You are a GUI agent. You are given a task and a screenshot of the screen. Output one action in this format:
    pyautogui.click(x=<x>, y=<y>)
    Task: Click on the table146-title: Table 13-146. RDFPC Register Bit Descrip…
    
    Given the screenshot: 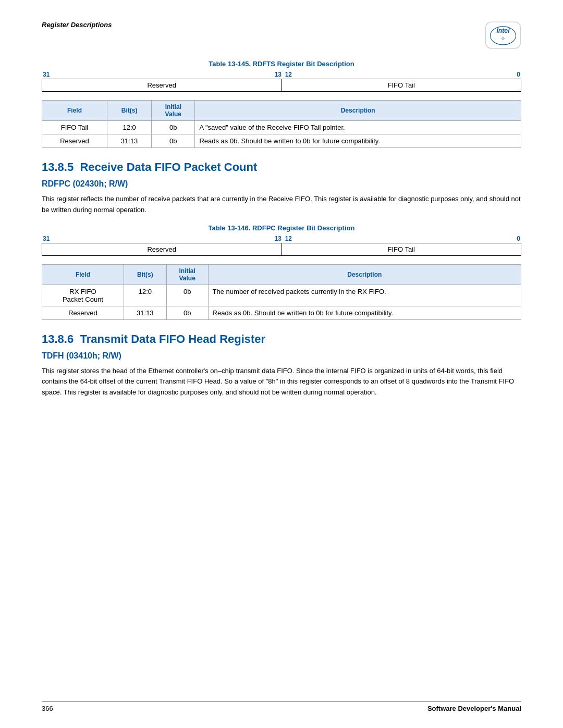 What is the action you would take?
    pyautogui.click(x=282, y=228)
    